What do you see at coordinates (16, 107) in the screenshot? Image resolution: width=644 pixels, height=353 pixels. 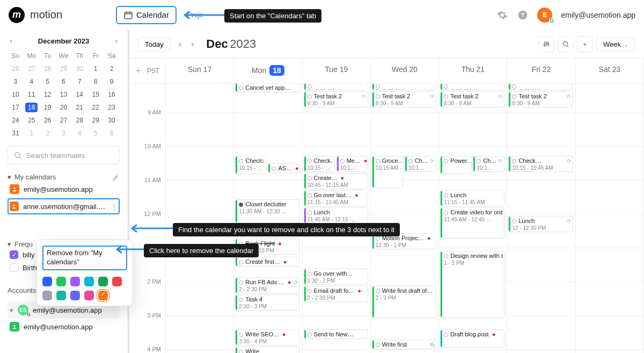 I see `mini-cal-day: 17` at bounding box center [16, 107].